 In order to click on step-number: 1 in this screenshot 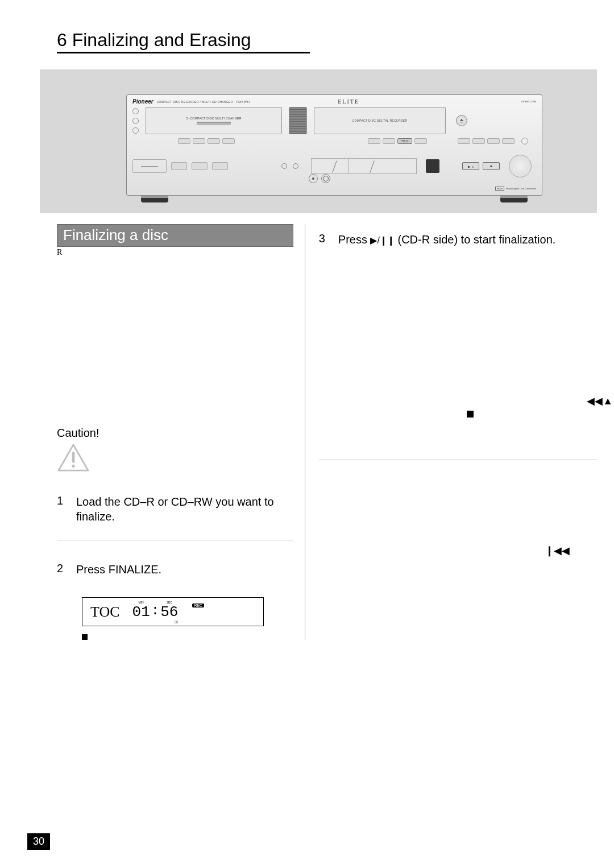, I will do `click(60, 509)`.